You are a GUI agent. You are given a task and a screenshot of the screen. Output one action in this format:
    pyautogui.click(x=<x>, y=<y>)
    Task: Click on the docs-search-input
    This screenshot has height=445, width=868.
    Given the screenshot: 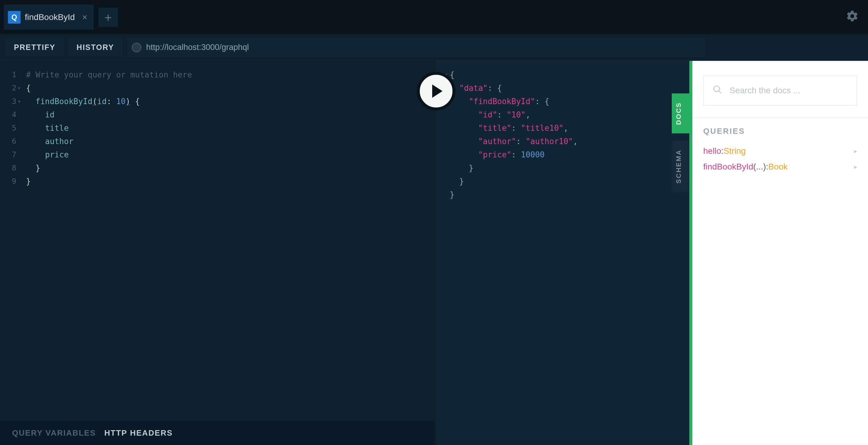 What is the action you would take?
    pyautogui.click(x=788, y=90)
    